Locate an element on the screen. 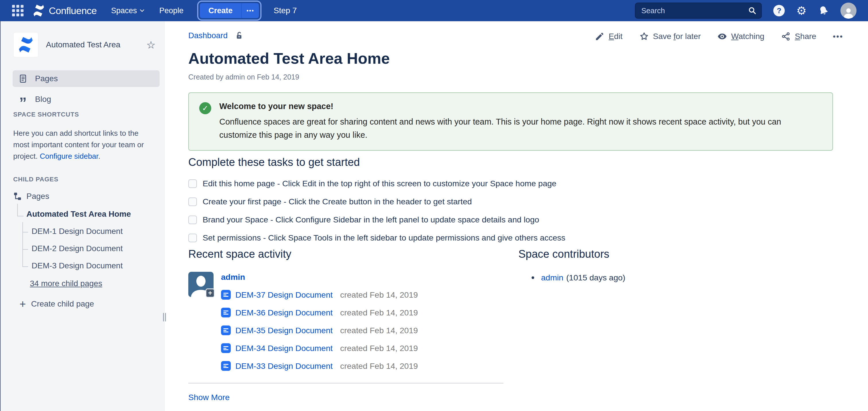 The width and height of the screenshot is (868, 411). activity-page-link: DEM-34 Design Document is located at coordinates (284, 348).